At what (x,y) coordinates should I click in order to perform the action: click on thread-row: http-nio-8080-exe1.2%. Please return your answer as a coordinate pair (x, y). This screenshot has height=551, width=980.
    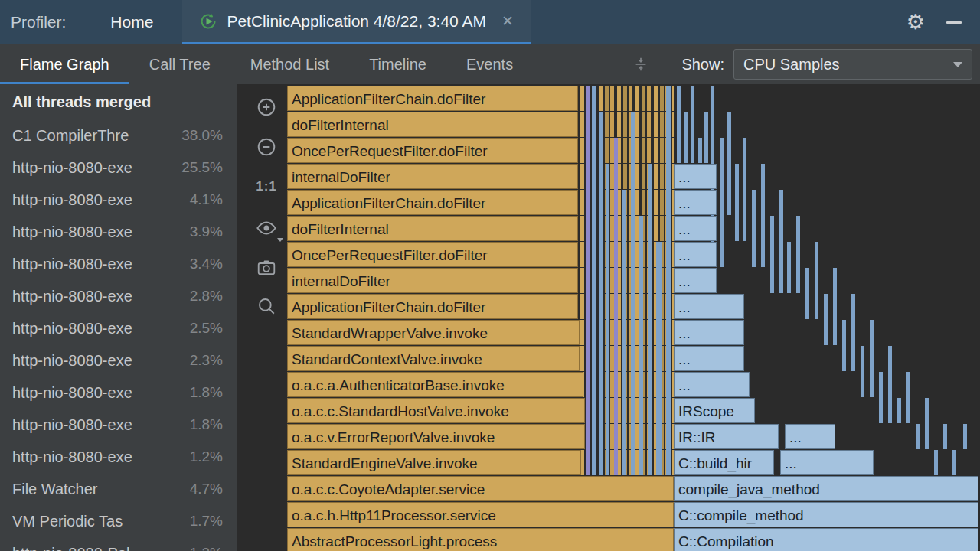
    Looking at the image, I should click on (118, 457).